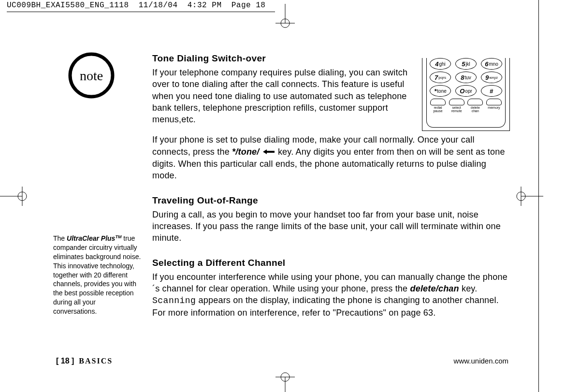  Describe the element at coordinates (97, 275) in the screenshot. I see `side-note-body: true compander circuitry virtually elimi…` at that location.